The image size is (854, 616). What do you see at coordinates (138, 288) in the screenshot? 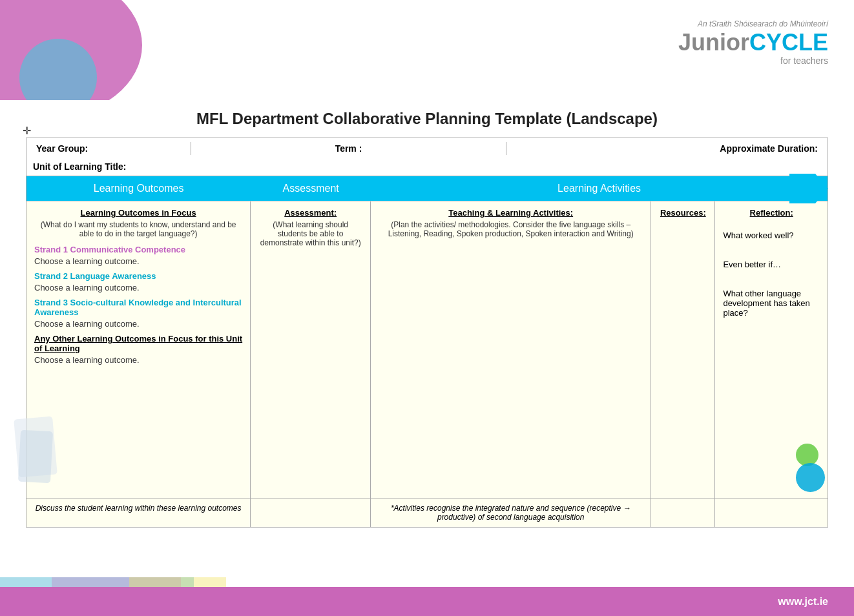
I see `strand2-choose: Choose a learning outcome.` at bounding box center [138, 288].